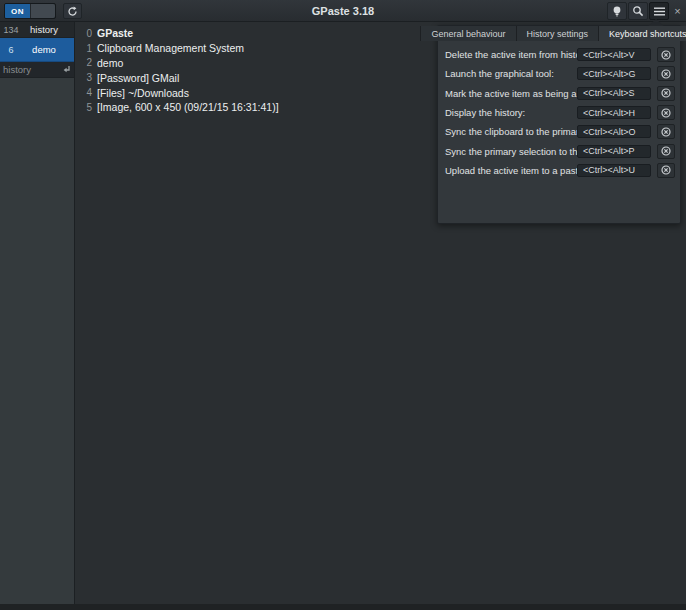 The image size is (686, 610). I want to click on settings-tabs: General behaviour History settings Keybo…, so click(559, 34).